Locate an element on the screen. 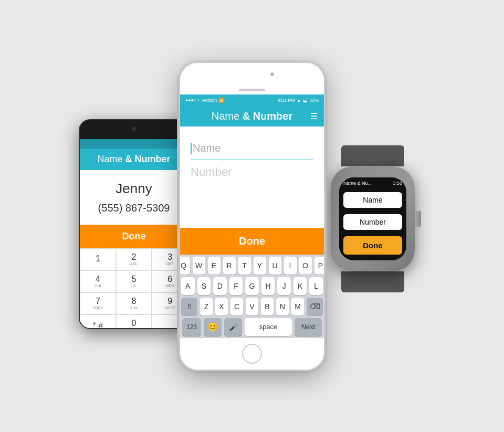 Image resolution: width=504 pixels, height=432 pixels. apple-watch: Name & Nu... 3:58 Name Number Done is located at coordinates (373, 229).